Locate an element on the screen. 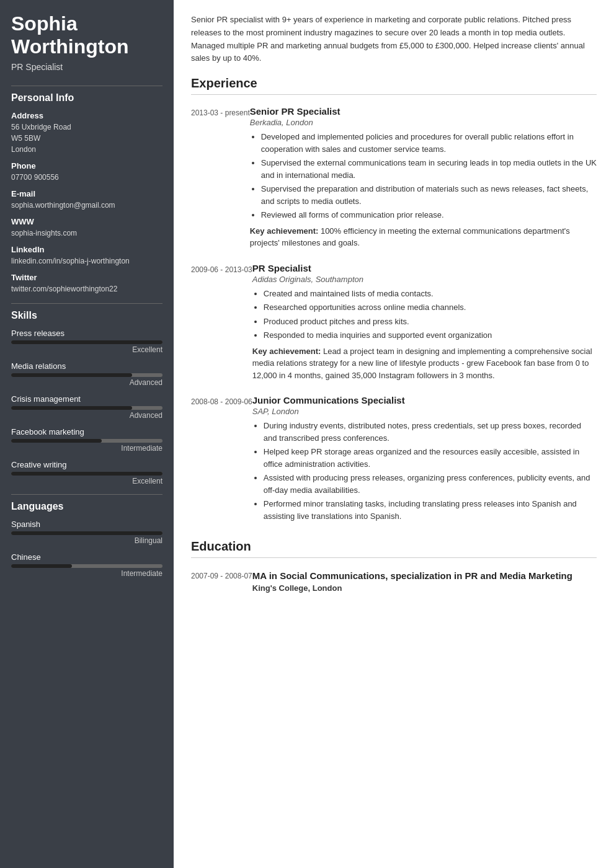  bullet-item: Supervised the preparation and distribut… is located at coordinates (429, 195).